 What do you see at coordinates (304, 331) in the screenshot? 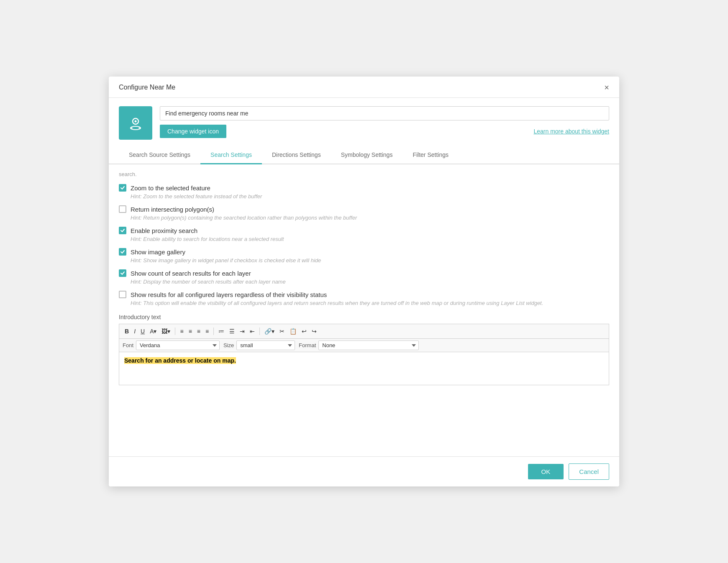
I see `toolbar-undo-btn: ↩` at bounding box center [304, 331].